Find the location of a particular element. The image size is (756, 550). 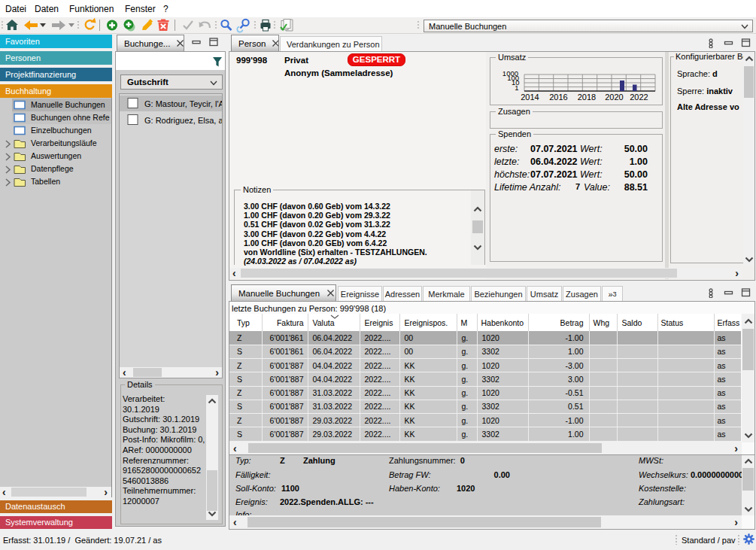

svg-text: 2014 is located at coordinates (530, 97).